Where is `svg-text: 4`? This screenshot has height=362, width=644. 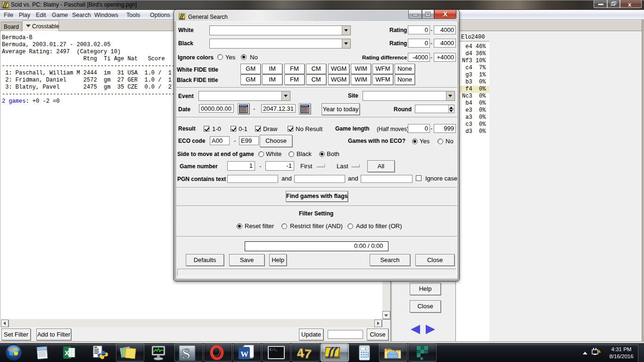 svg-text: 4 is located at coordinates (301, 353).